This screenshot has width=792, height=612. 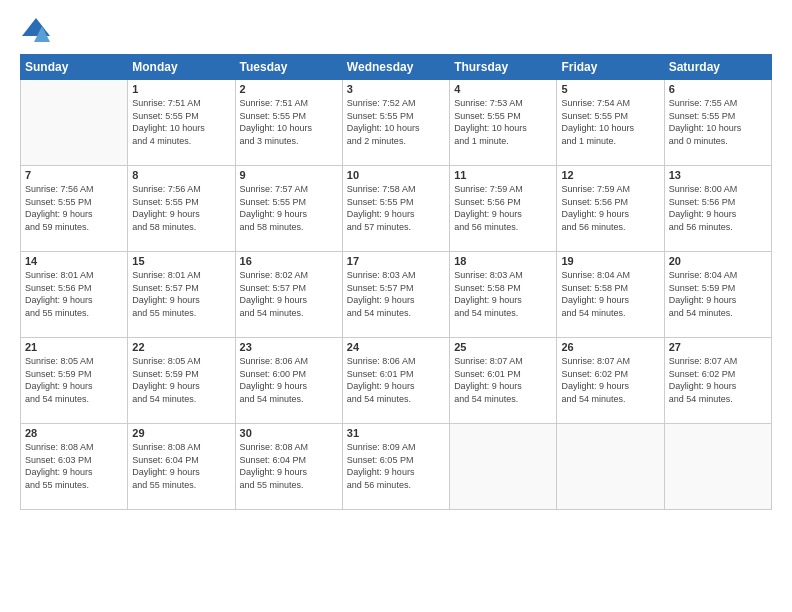 I want to click on day-number: 22, so click(x=181, y=347).